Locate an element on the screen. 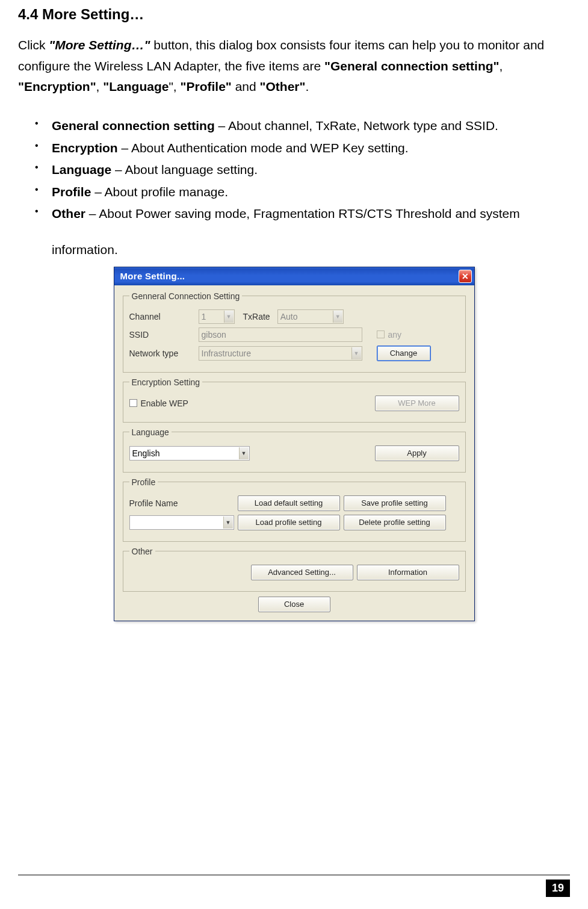 This screenshot has height=909, width=588. wep-more-button: WEP More is located at coordinates (417, 403).